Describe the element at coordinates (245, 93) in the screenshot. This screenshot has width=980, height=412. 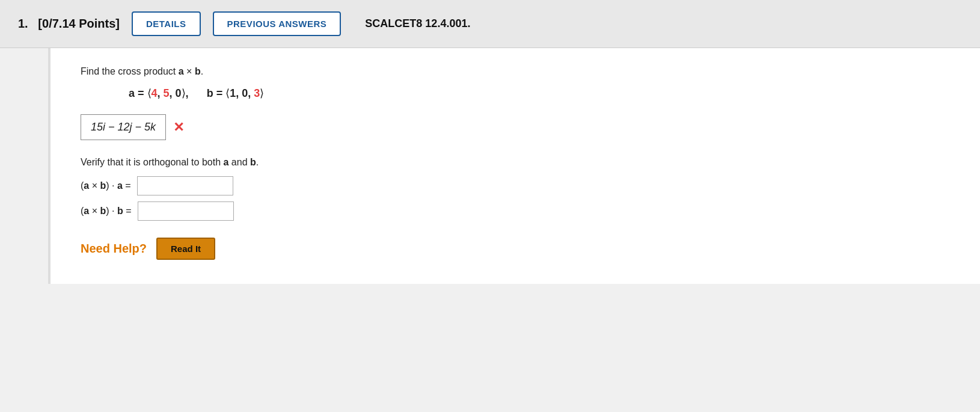
I see `vector-b-y: 0` at that location.